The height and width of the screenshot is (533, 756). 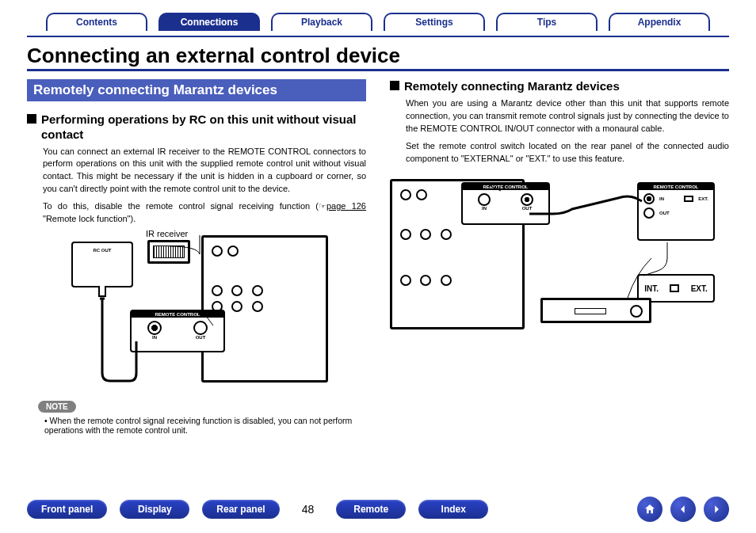 What do you see at coordinates (512, 87) in the screenshot?
I see `right-heading-text: Remotely connecting Marantz devices` at bounding box center [512, 87].